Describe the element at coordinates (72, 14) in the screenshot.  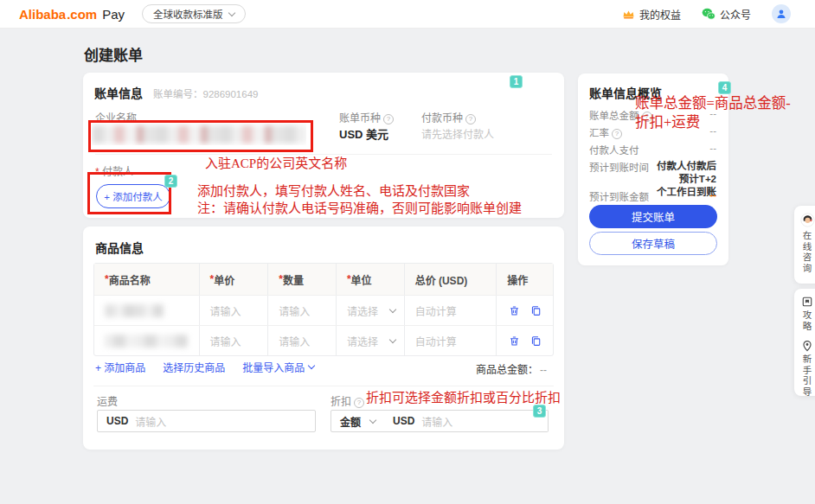
I see `alibaba-pay-logo: Alibaba.com Pay` at that location.